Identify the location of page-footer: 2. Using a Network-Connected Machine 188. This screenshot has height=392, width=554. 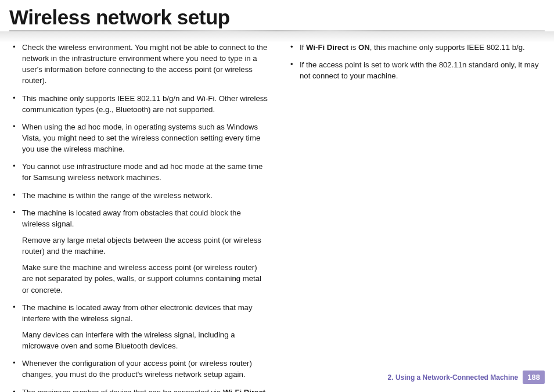
(466, 377).